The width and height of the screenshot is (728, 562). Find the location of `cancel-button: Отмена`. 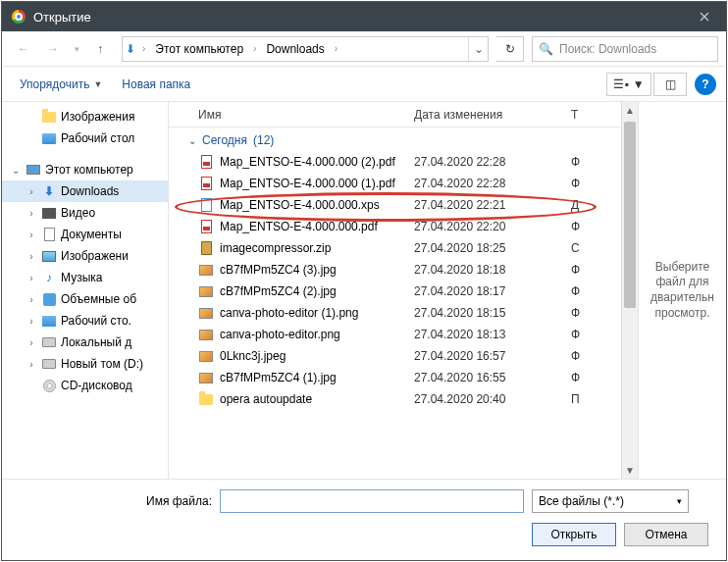

cancel-button: Отмена is located at coordinates (666, 535).